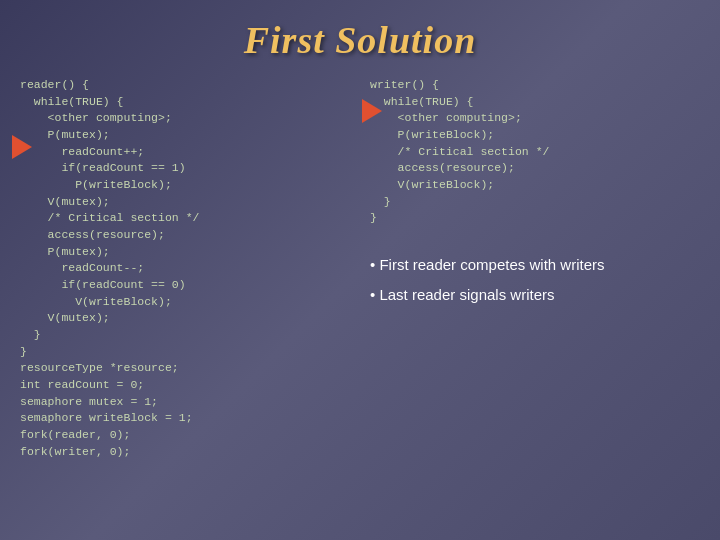  What do you see at coordinates (535, 265) in the screenshot?
I see `bullet-1: First reader competes with writers` at bounding box center [535, 265].